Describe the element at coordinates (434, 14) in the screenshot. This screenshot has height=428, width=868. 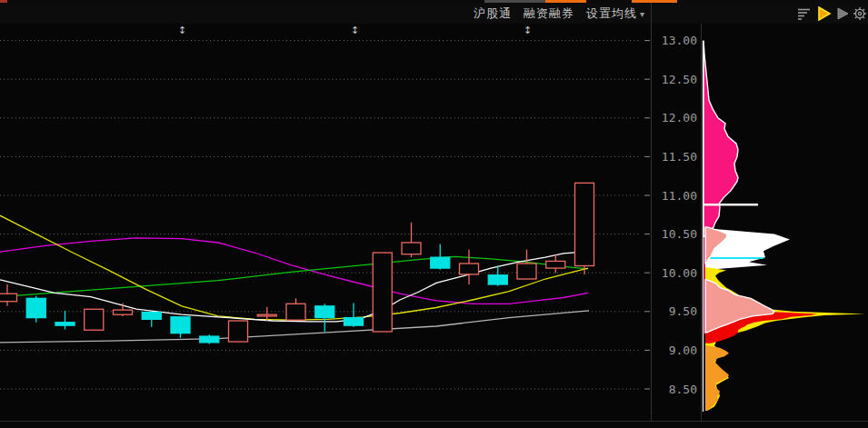
I see `menu-bar: 沪股通 融资融券 设置均线▾` at that location.